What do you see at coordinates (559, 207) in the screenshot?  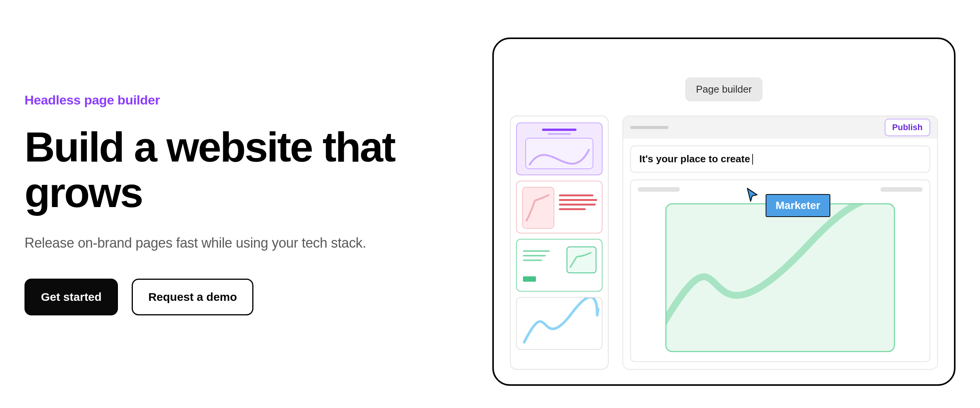 I see `template-thumb-red` at bounding box center [559, 207].